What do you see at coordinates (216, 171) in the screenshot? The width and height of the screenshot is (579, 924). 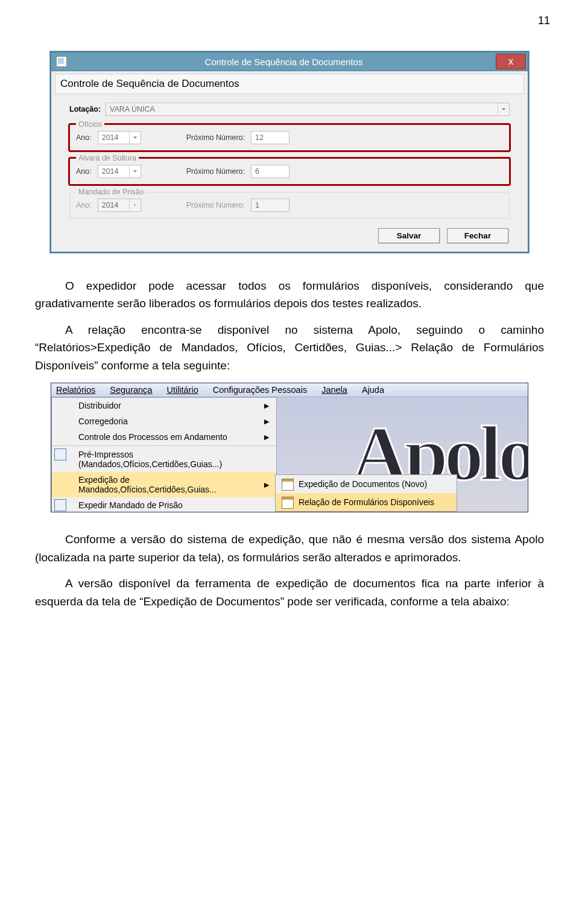 I see `alvara-proximo-label: Próximo Número:` at bounding box center [216, 171].